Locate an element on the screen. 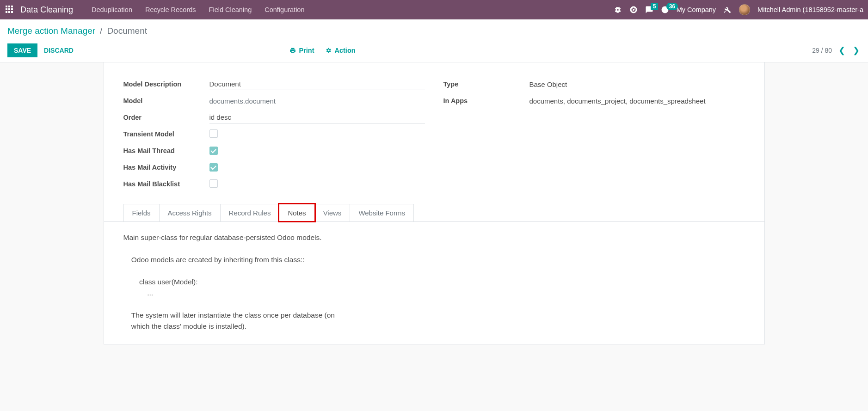  value-model: documents.document is located at coordinates (317, 101).